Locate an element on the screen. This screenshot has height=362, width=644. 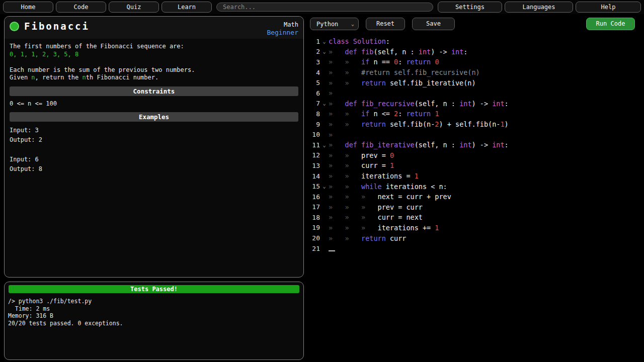
code-line: 1⌄class Solution: is located at coordinates (475, 41).